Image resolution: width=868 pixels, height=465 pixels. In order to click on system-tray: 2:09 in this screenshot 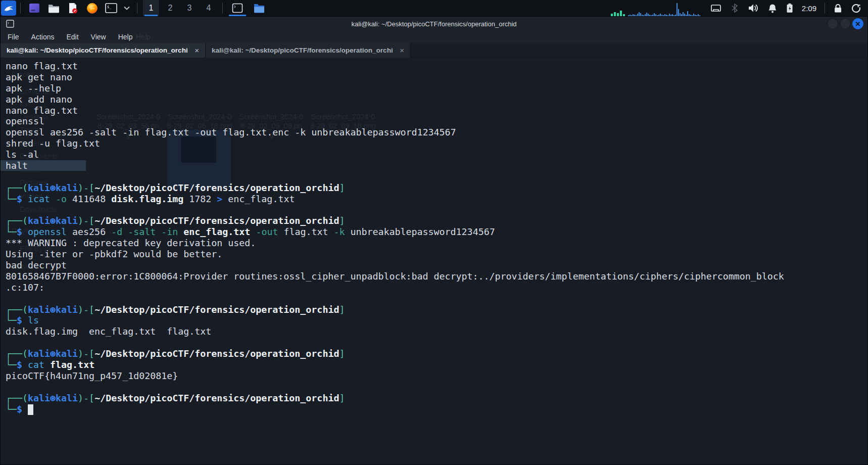, I will do `click(787, 8)`.